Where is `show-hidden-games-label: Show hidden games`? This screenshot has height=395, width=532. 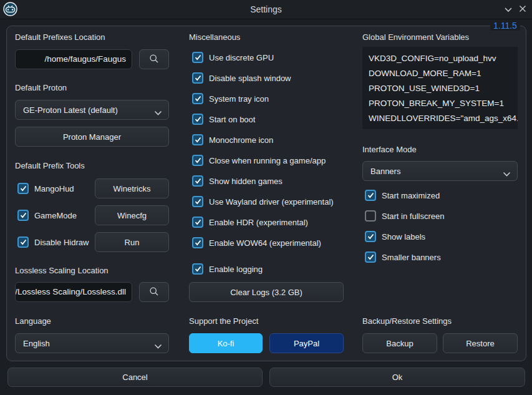
show-hidden-games-label: Show hidden games is located at coordinates (246, 181).